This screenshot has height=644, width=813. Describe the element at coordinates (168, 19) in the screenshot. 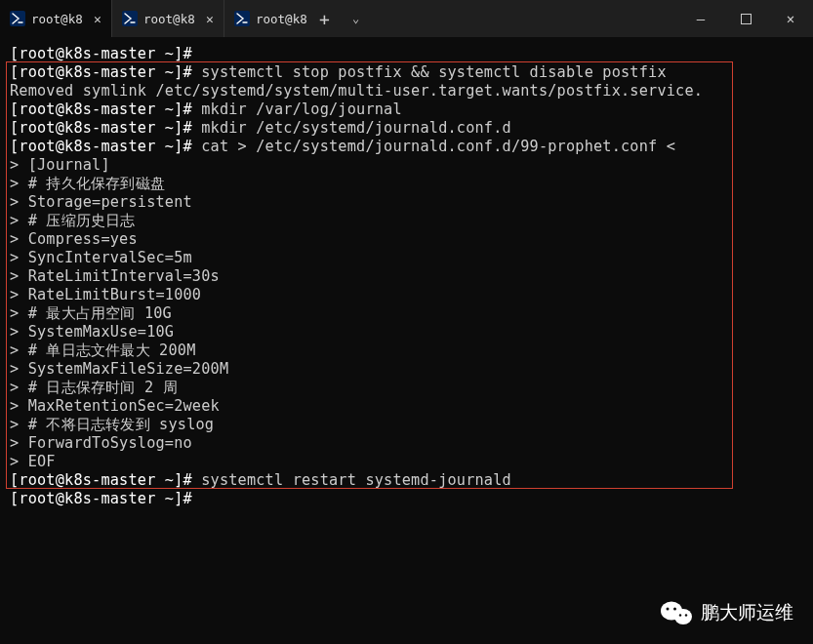

I see `tab-1: root@k8✕` at that location.